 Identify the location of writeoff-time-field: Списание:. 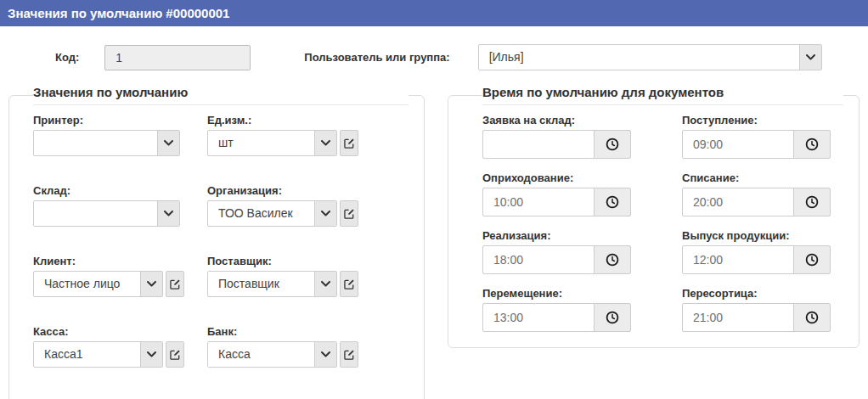
(763, 194).